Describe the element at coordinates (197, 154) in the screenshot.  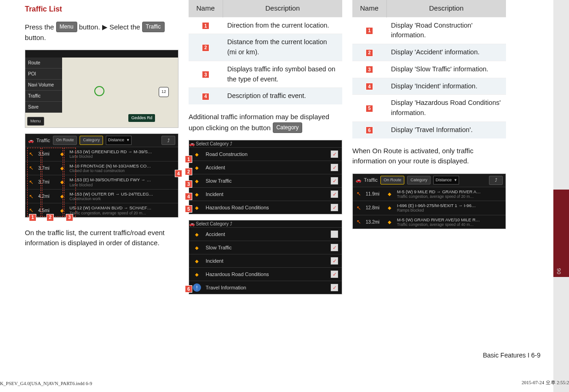
I see `road-construction-icon: ◆` at that location.